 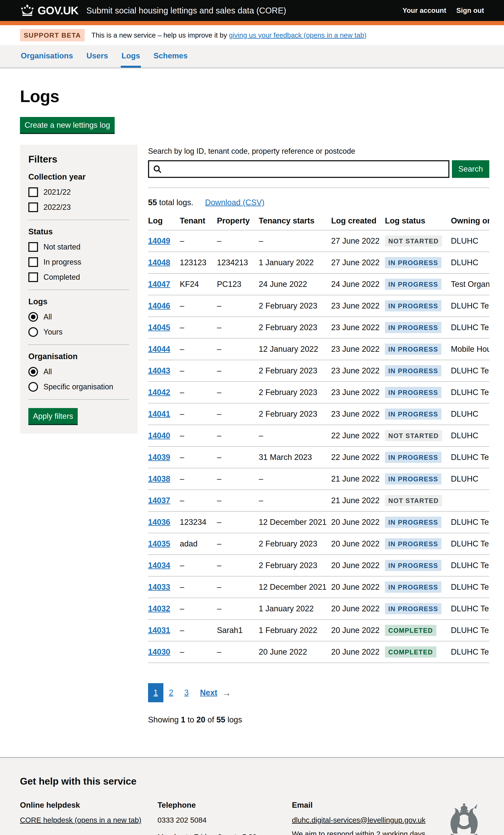 What do you see at coordinates (414, 241) in the screenshot?
I see `status-badge: NOT STARTED` at bounding box center [414, 241].